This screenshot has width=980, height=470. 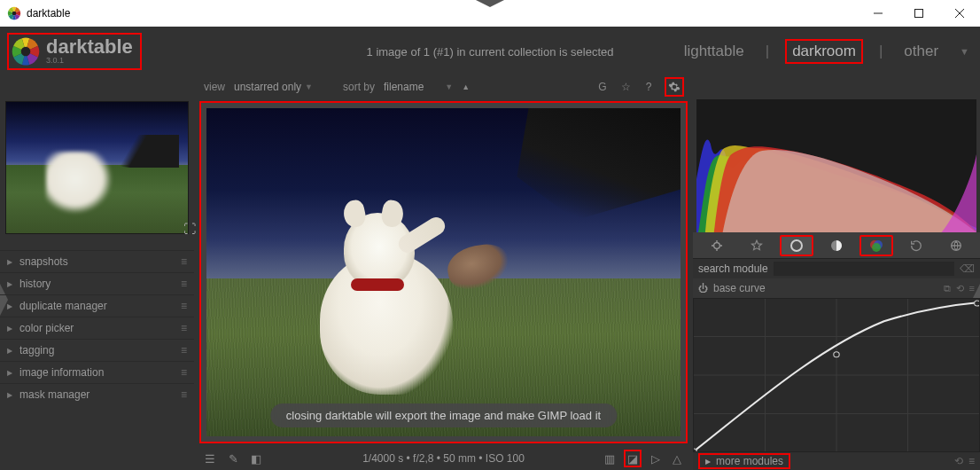 I want to click on help-icon: ?, so click(x=649, y=87).